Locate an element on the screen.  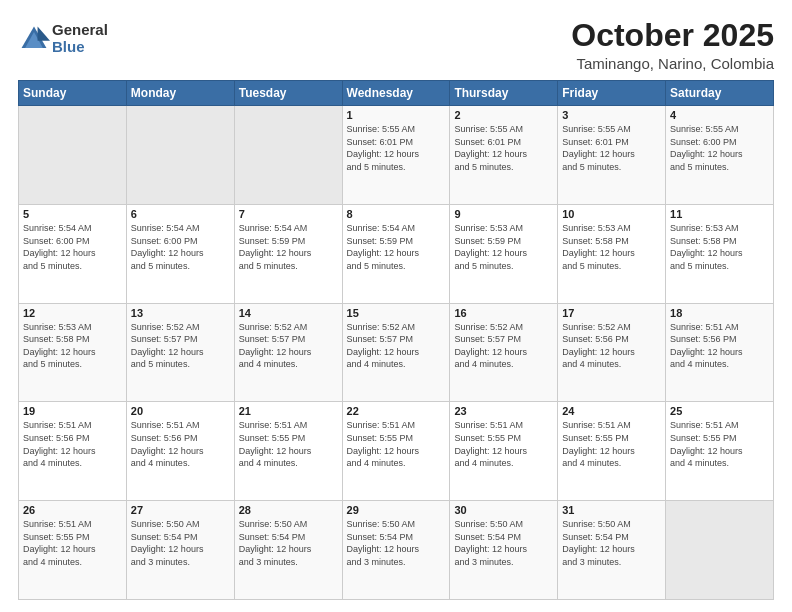
calendar-cell: 12Sunrise: 5:53 AM Sunset: 5:58 PM Dayli… is located at coordinates (73, 352).